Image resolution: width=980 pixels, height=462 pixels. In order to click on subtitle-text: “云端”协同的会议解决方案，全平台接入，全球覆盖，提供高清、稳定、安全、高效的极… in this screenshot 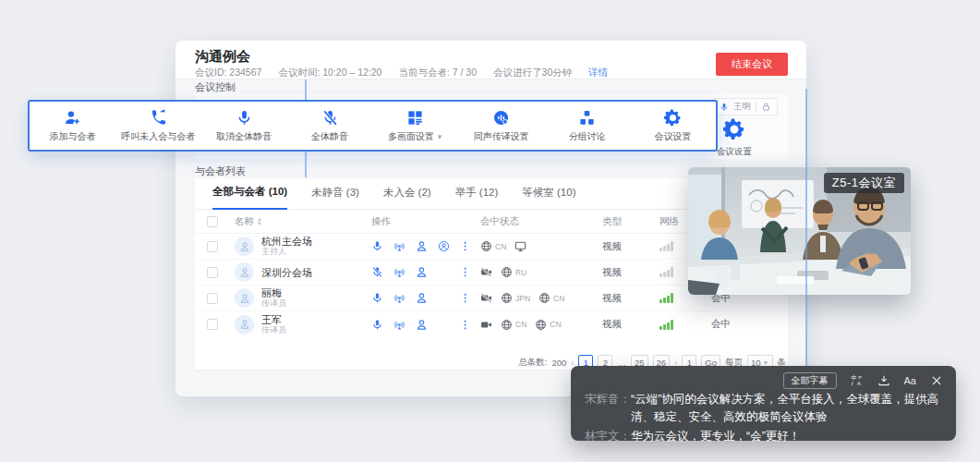, I will do `click(787, 408)`.